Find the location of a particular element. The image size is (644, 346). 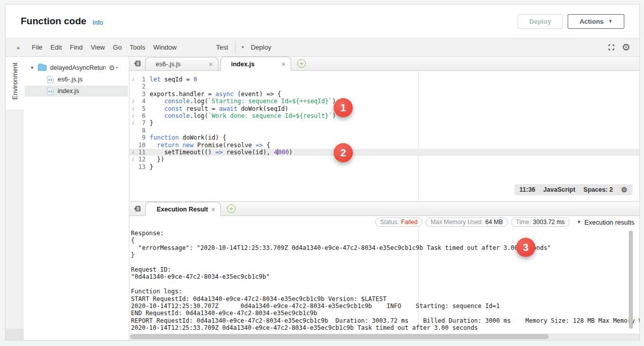

chevron-down-icon: ▾ is located at coordinates (117, 68).